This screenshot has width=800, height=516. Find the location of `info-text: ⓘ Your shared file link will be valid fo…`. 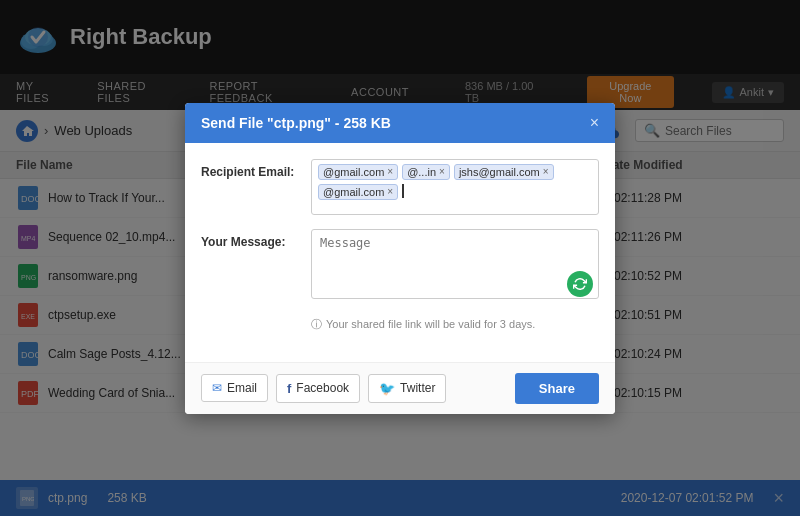

info-text: ⓘ Your shared file link will be valid fo… is located at coordinates (400, 324).